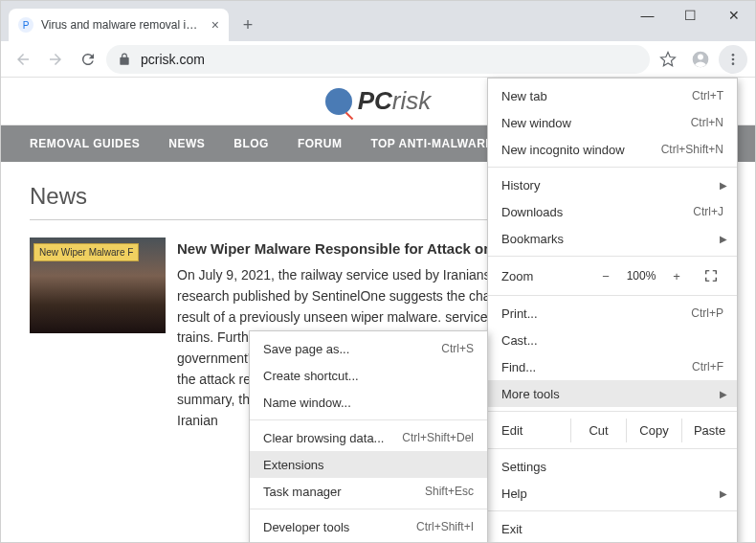  Describe the element at coordinates (612, 340) in the screenshot. I see `menu-cast: Cast...` at that location.